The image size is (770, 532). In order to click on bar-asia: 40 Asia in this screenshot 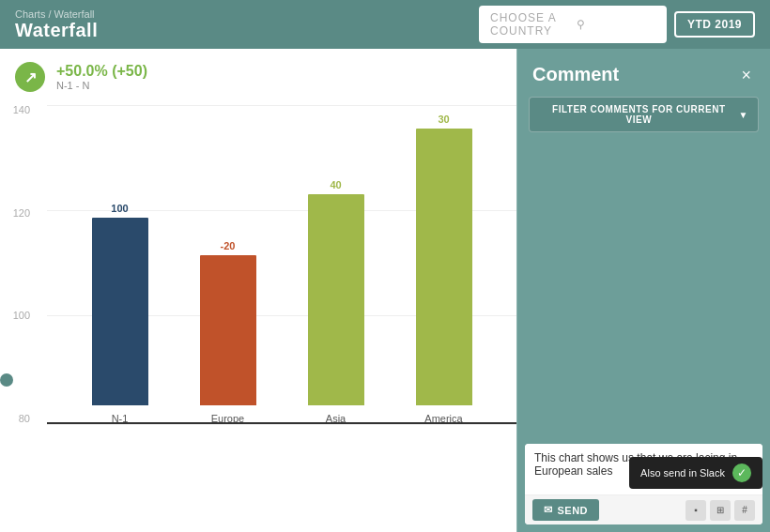, I will do `click(336, 302)`.